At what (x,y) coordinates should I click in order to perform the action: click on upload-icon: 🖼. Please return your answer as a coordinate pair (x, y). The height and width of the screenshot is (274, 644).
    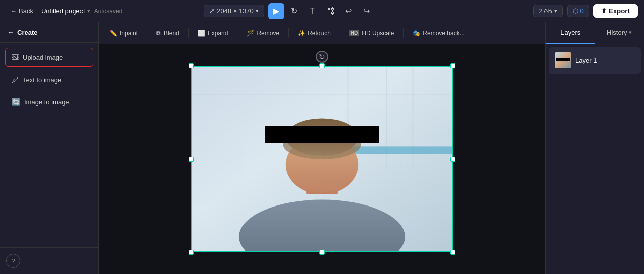
    Looking at the image, I should click on (15, 57).